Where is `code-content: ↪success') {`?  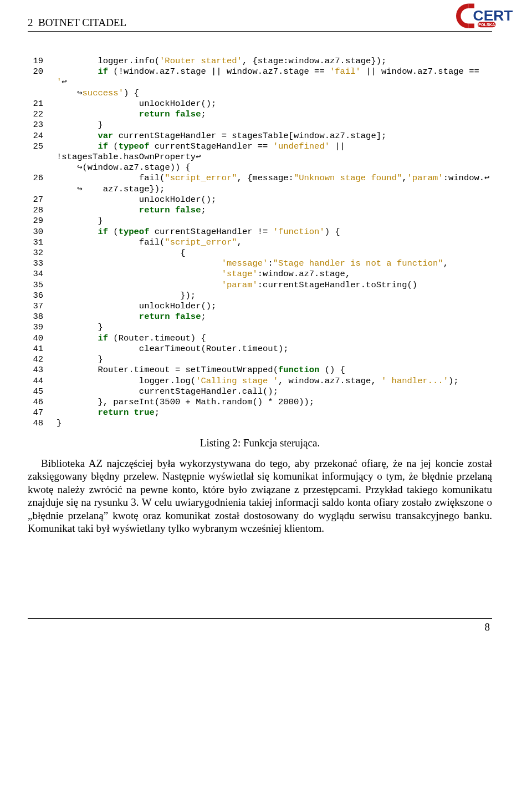
code-content: ↪success') { is located at coordinates (98, 93).